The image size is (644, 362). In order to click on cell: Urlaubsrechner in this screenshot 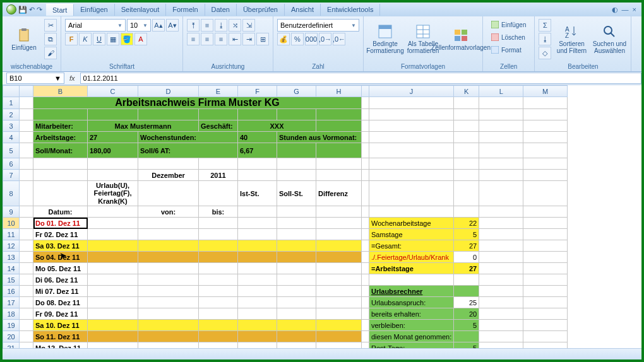, I will do `click(412, 291)`.